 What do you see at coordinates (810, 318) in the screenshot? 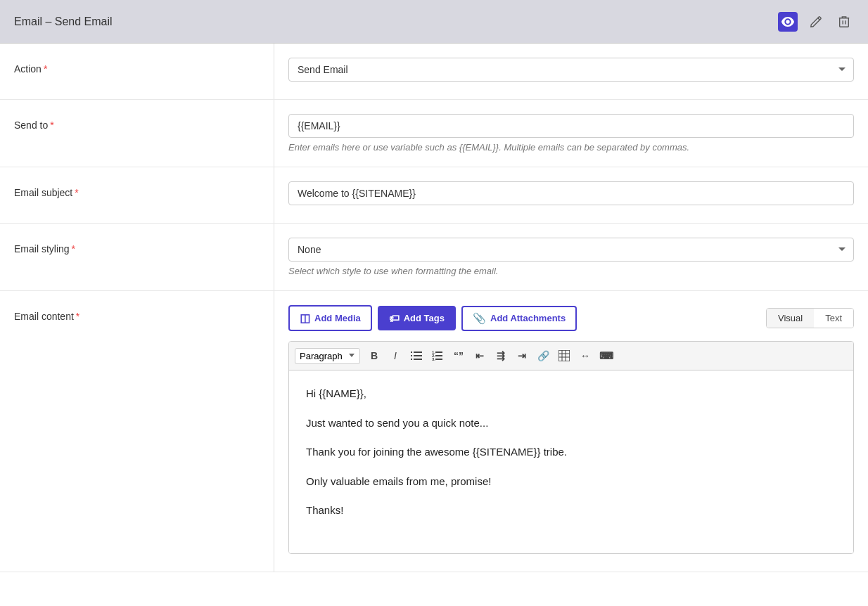
I see `view-toggle: Visual Text` at bounding box center [810, 318].